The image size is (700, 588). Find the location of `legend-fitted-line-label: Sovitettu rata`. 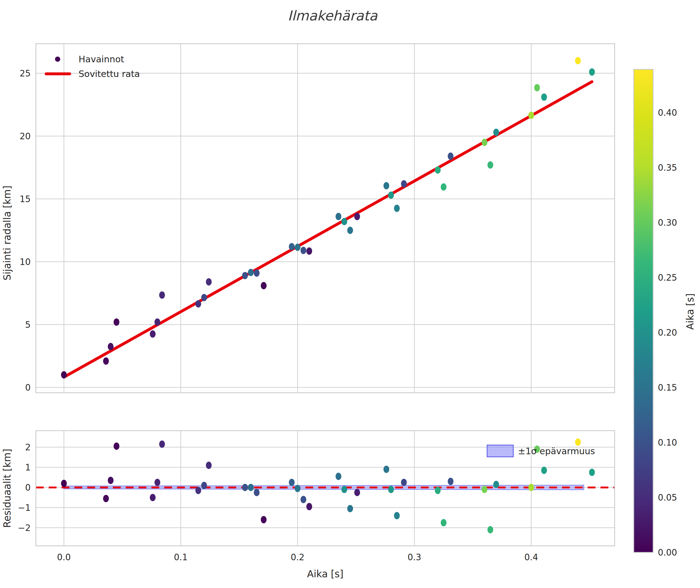

legend-fitted-line-label: Sovitettu rata is located at coordinates (109, 74).